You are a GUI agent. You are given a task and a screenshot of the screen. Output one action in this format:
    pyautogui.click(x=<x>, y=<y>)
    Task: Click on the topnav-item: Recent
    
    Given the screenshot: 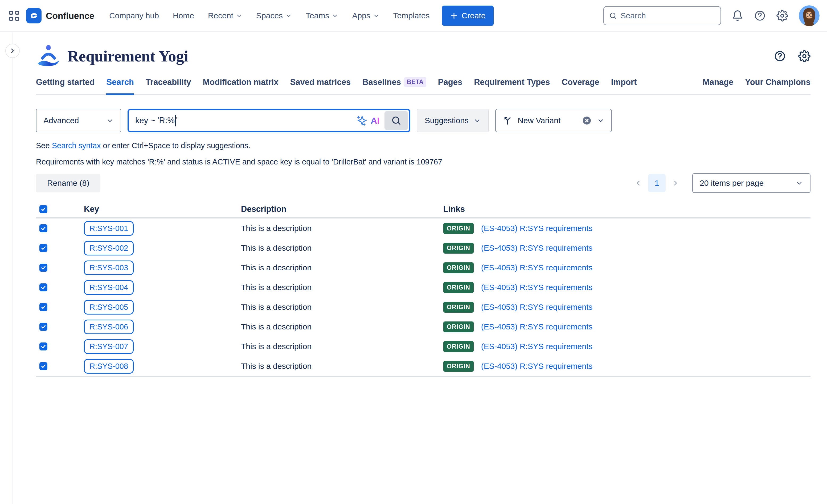 What is the action you would take?
    pyautogui.click(x=225, y=15)
    